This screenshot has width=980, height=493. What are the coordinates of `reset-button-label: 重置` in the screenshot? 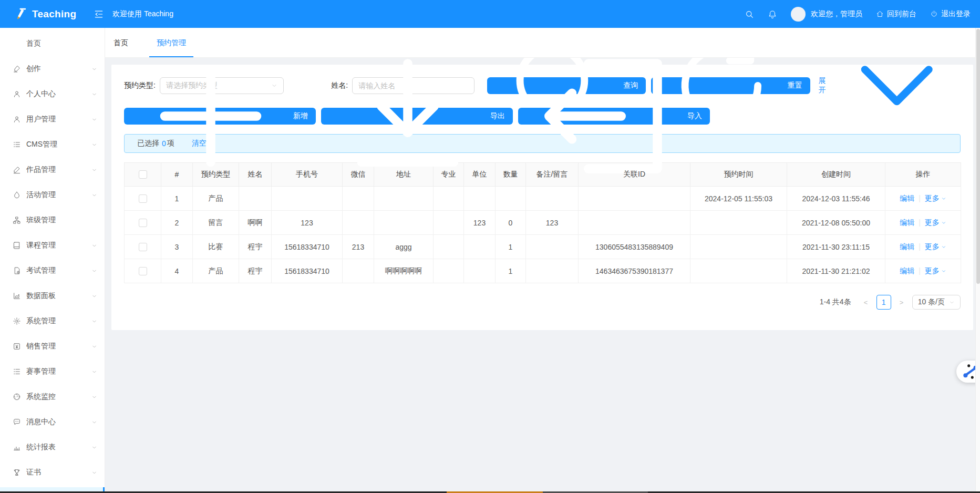 It's located at (795, 86).